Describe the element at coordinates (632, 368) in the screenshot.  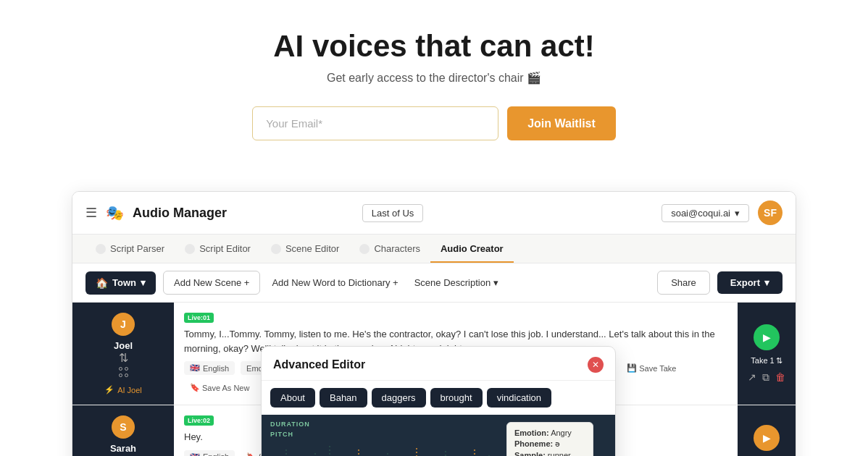
I see `save-icon: 💾` at that location.